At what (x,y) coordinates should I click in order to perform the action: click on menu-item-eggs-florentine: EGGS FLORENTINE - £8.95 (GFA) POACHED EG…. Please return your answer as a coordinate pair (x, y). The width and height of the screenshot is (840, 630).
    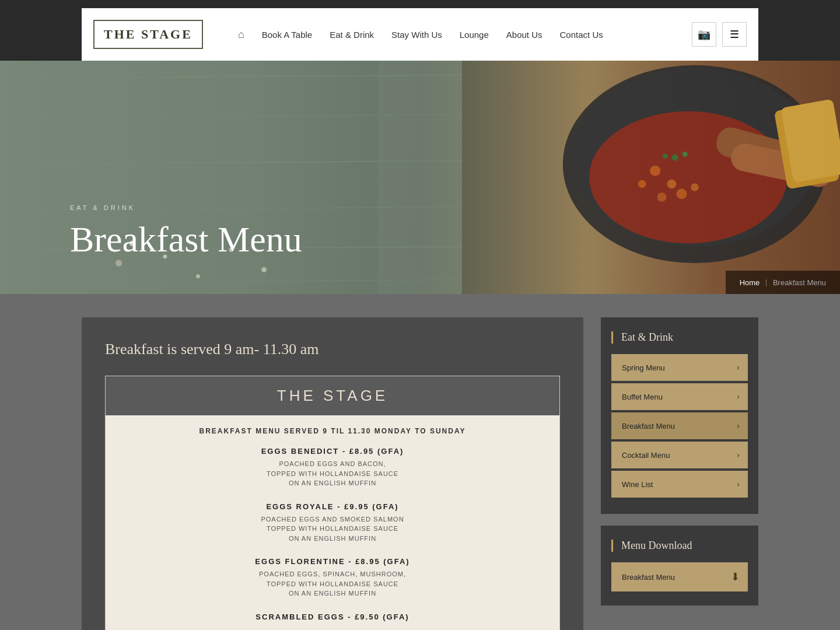
    Looking at the image, I should click on (332, 578).